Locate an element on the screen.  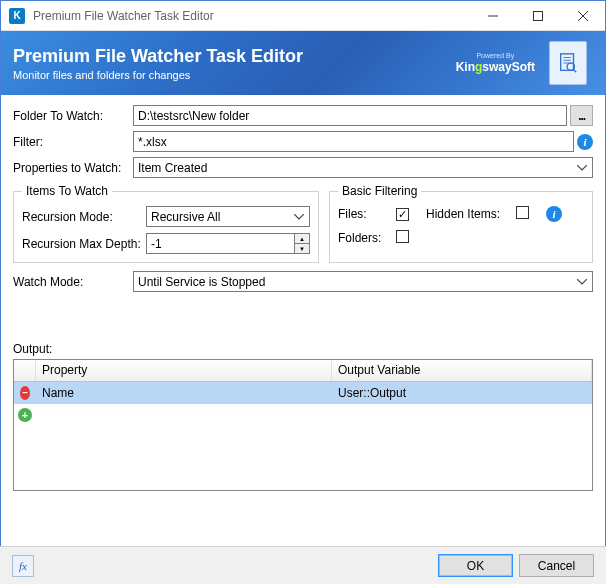
grid-header-variable: Output Variable is located at coordinates (462, 370).